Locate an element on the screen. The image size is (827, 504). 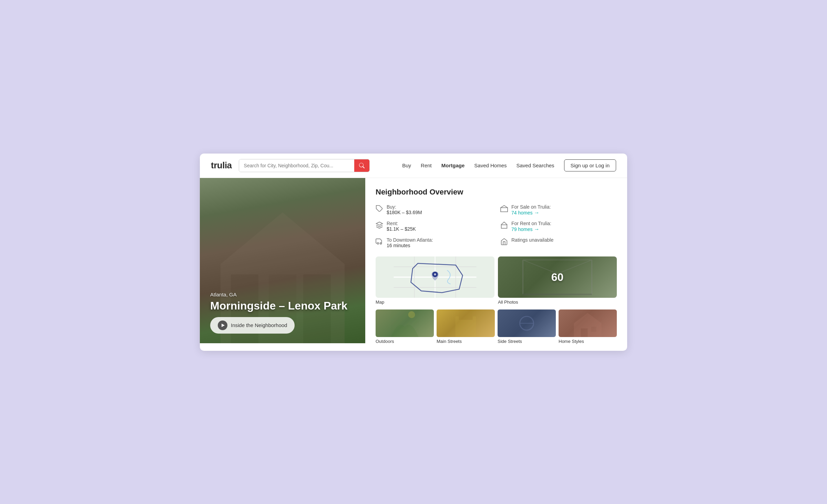
main-streets-svg is located at coordinates (466, 323).